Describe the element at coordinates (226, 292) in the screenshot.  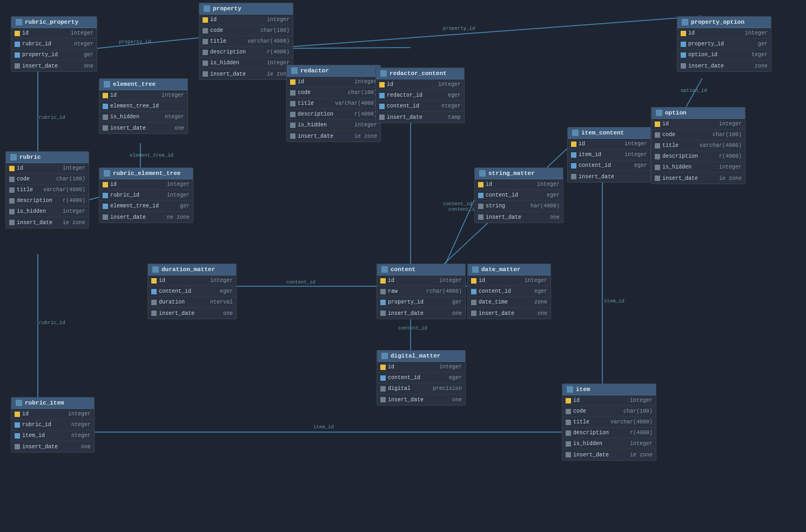
I see `field-type: eger` at that location.